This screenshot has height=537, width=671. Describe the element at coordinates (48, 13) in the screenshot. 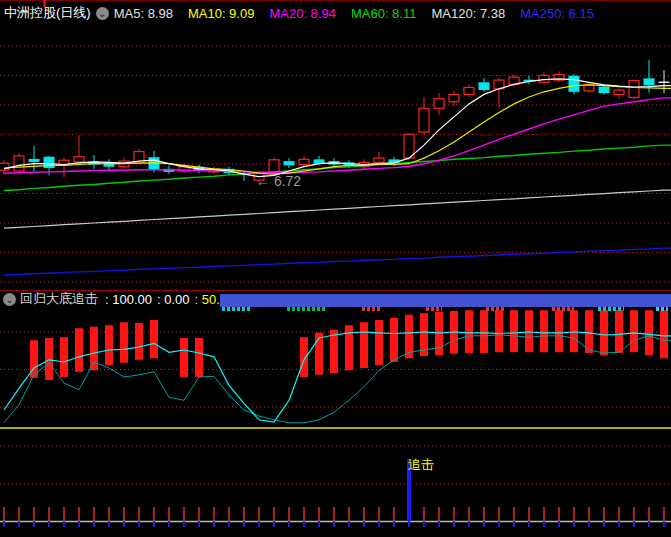

I see `stock-title: 中洲控股(日线)` at that location.